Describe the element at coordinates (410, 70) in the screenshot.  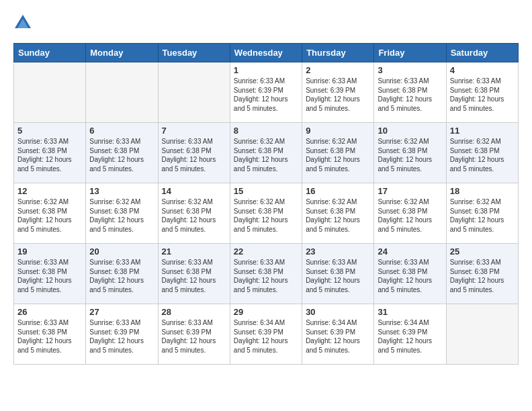
I see `day-number: 3` at that location.